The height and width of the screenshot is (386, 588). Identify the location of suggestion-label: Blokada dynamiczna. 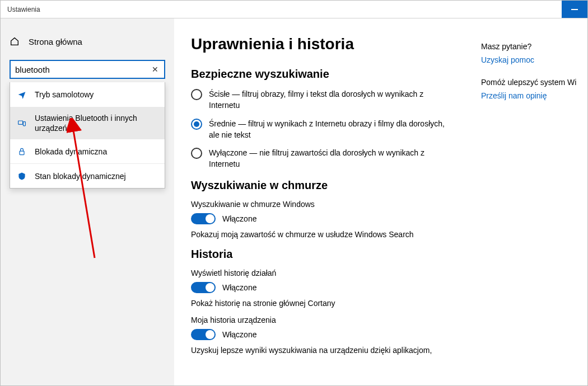
(71, 152).